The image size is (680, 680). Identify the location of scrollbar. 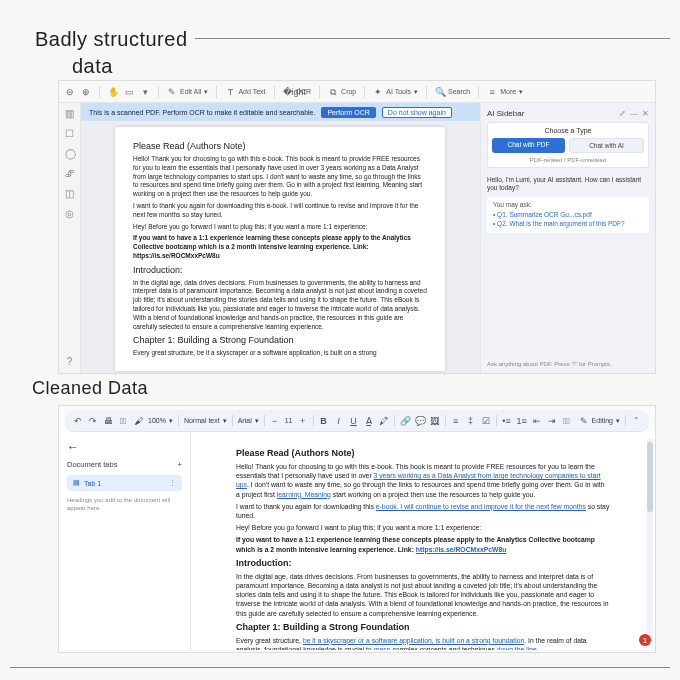
(650, 541).